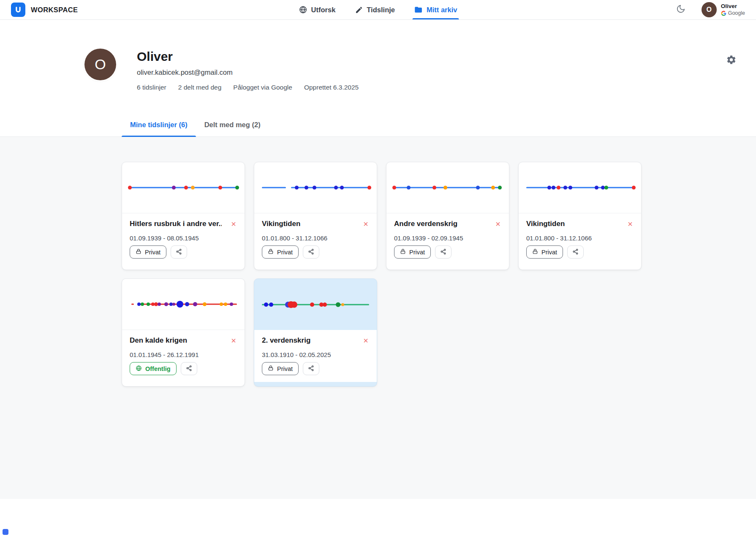  Describe the element at coordinates (183, 355) in the screenshot. I see `timeline-date-range: 01.01.1945 - 26.12.1991` at that location.